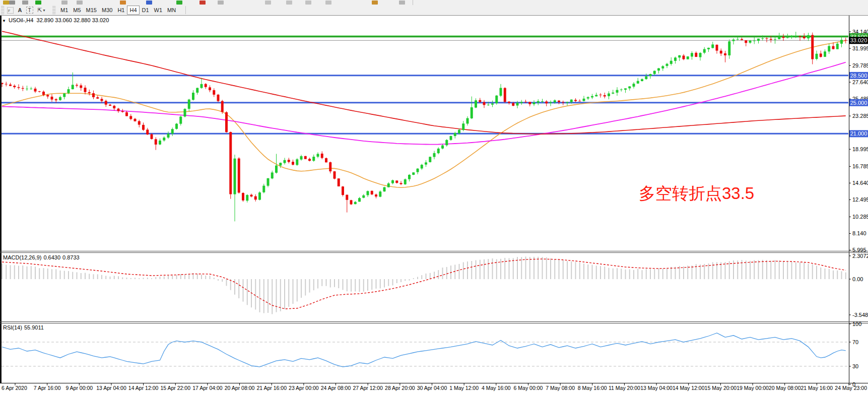  What do you see at coordinates (146, 10) in the screenshot?
I see `timeframe-button-d1: D1` at bounding box center [146, 10].